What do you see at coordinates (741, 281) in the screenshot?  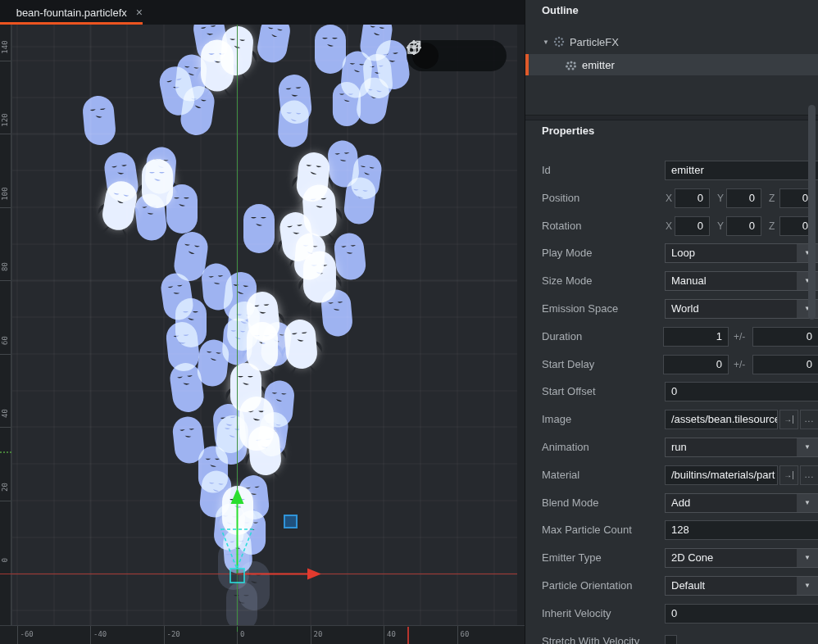 I see `prop-control-size-mode: Manual▼` at bounding box center [741, 281].